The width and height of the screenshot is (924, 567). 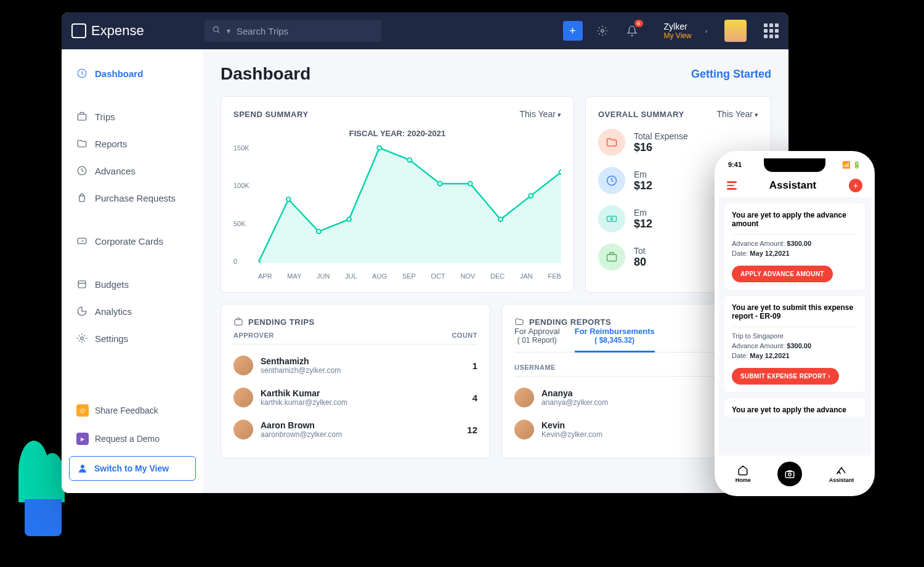 What do you see at coordinates (540, 114) in the screenshot?
I see `spend-period-dropdown: This Year` at bounding box center [540, 114].